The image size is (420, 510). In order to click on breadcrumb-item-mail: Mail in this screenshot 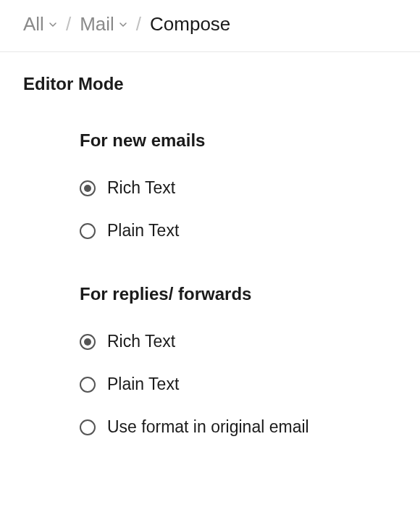, I will do `click(104, 25)`.